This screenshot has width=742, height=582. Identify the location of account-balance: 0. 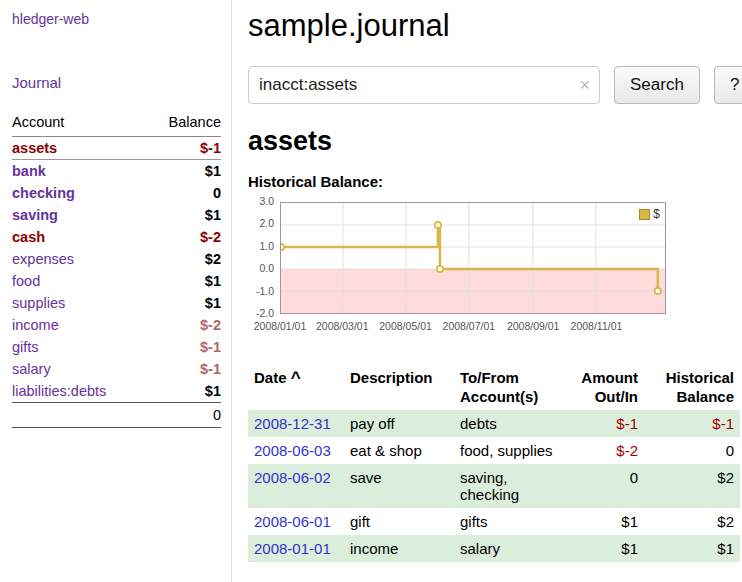
(184, 193).